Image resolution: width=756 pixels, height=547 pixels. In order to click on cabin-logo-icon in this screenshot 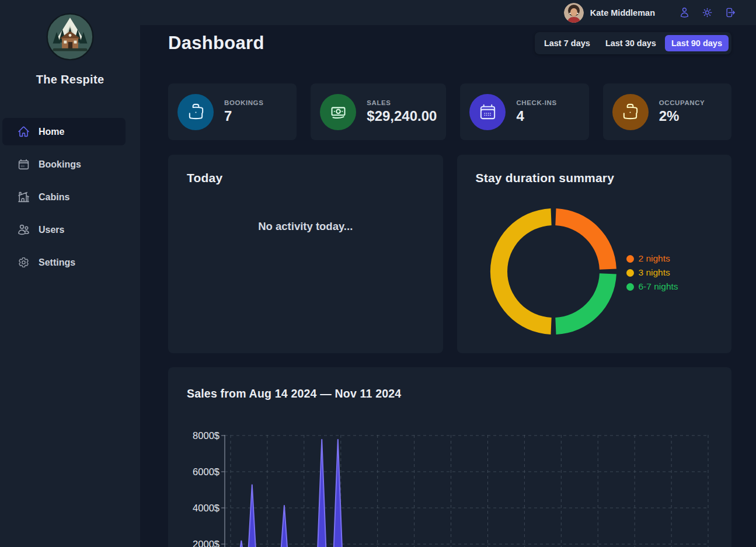, I will do `click(70, 37)`.